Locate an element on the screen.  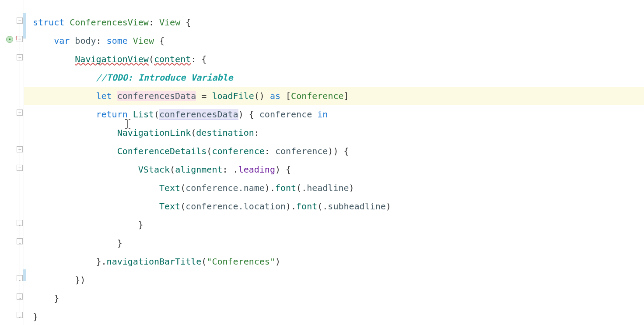
keyword: as is located at coordinates (275, 96).